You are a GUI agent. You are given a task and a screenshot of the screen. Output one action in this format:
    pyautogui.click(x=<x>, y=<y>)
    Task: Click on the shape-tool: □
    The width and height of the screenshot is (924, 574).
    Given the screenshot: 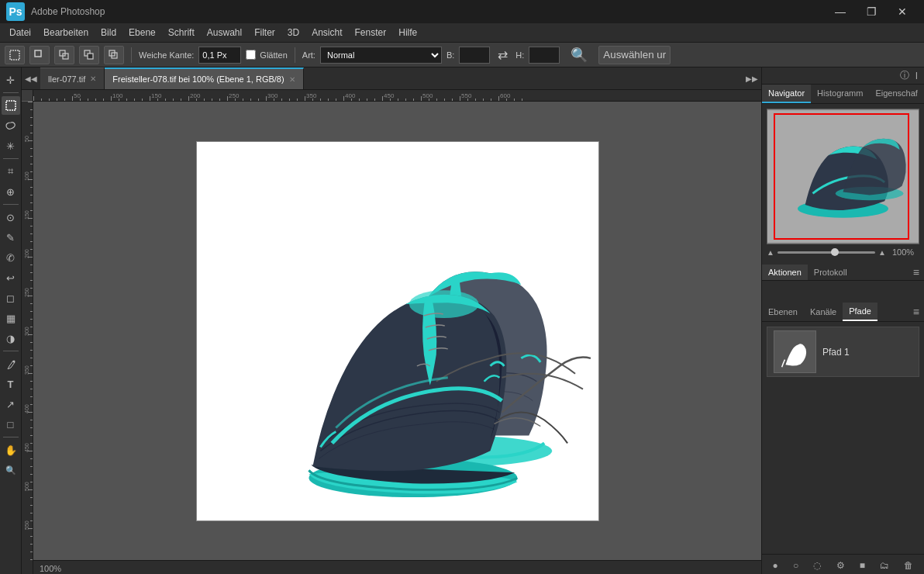 What is the action you would take?
    pyautogui.click(x=11, y=424)
    